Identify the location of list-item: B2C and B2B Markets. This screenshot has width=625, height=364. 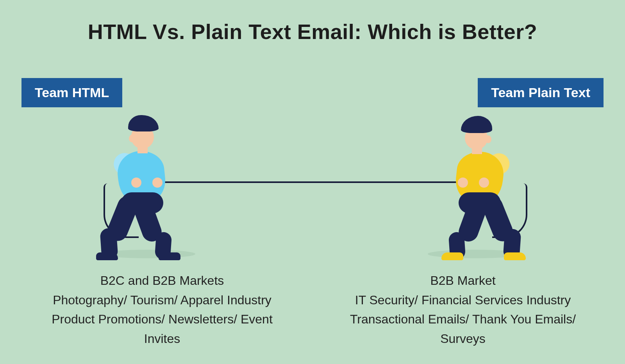
(162, 281).